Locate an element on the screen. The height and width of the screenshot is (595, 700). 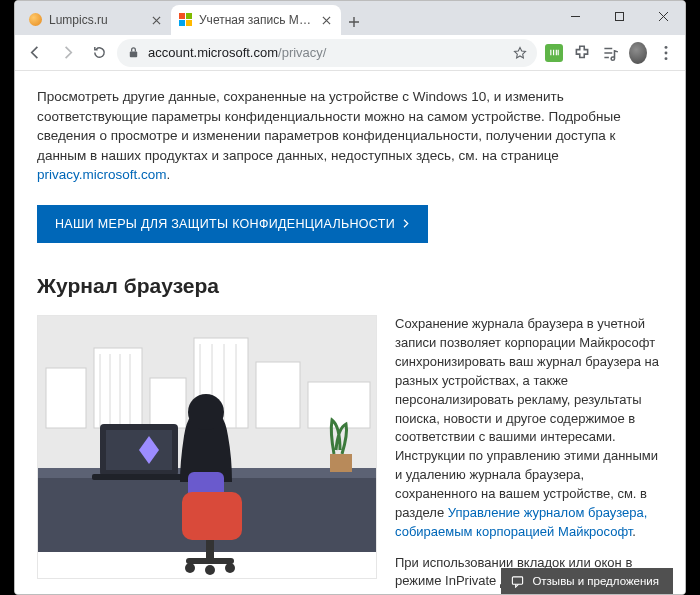
reload-button is located at coordinates (99, 53).